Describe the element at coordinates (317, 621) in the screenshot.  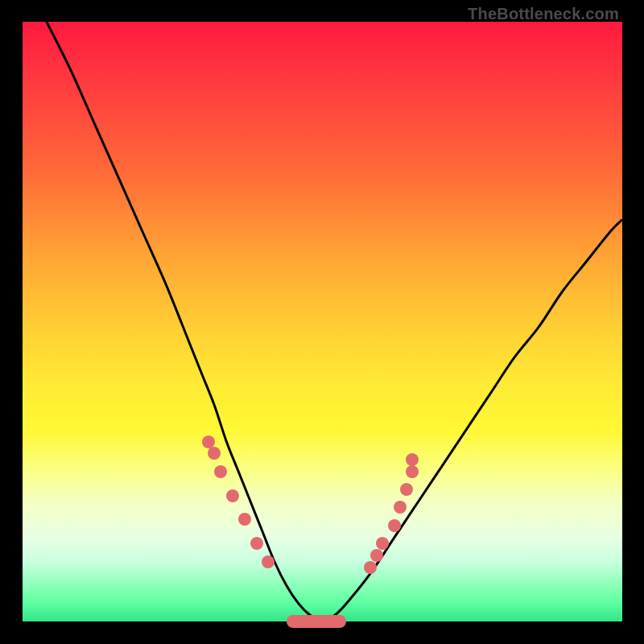
I see `curve-flat-marker` at that location.